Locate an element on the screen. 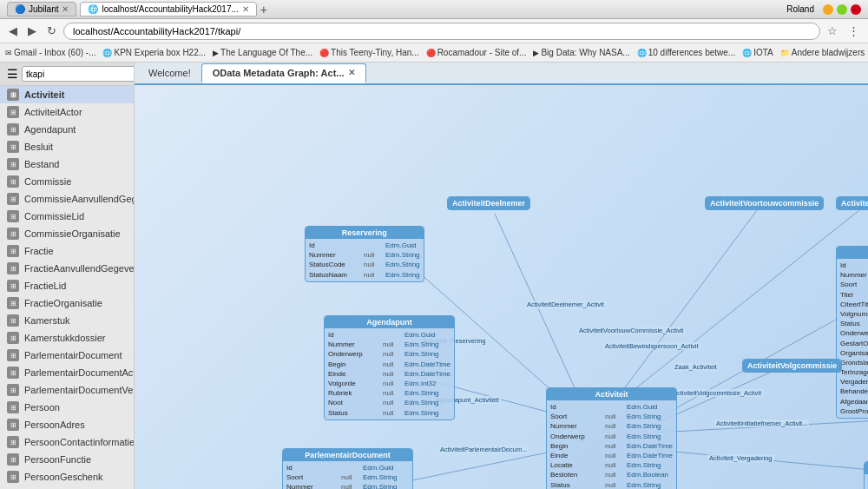 The width and height of the screenshot is (868, 489). entity-parlementairdocument-header: ParlementairDocument is located at coordinates (347, 455).